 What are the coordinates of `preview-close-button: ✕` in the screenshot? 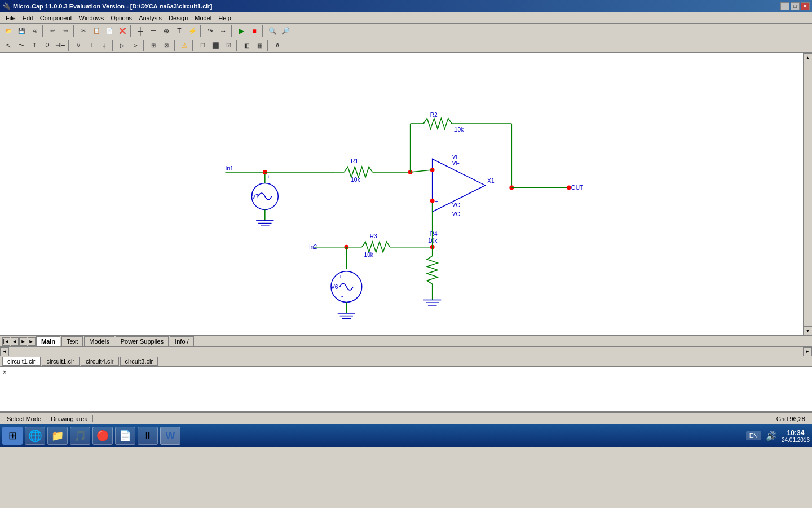 It's located at (5, 373).